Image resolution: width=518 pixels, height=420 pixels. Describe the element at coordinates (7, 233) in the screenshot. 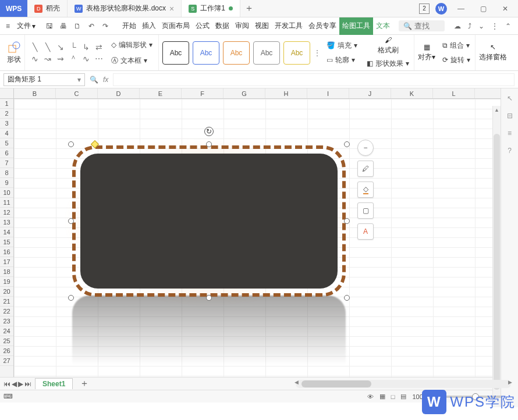

I see `row-header: 14` at that location.